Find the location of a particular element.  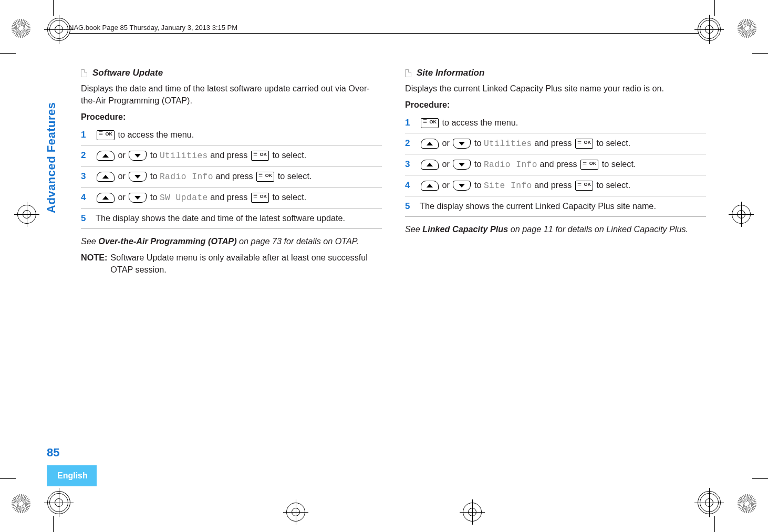

section-heading: Site Information is located at coordinates (556, 73).